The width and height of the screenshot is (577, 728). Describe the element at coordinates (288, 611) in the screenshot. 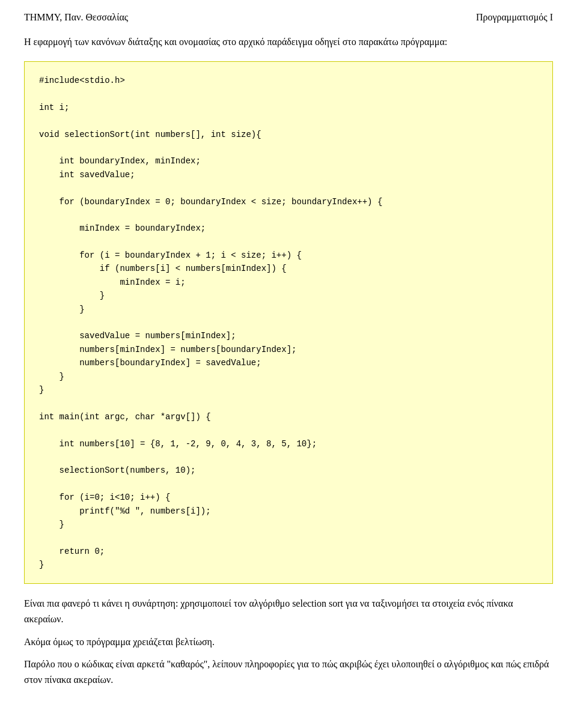

I see `footer-paragraph-1: Είναι πια φανερό τι κάνει η συνάρτηση: χ…` at that location.